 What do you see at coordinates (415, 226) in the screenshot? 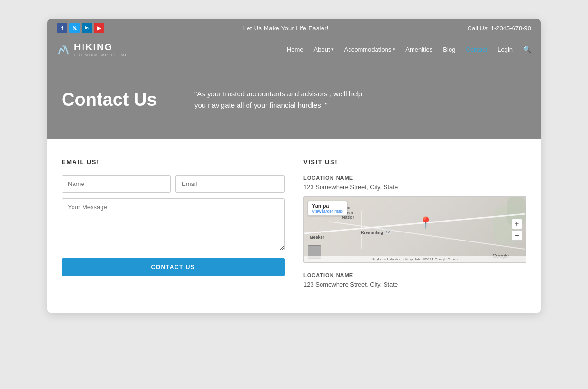
I see `visit-section: VISIT US! LOCATION NAME 123 Somewhere St…` at bounding box center [415, 226].